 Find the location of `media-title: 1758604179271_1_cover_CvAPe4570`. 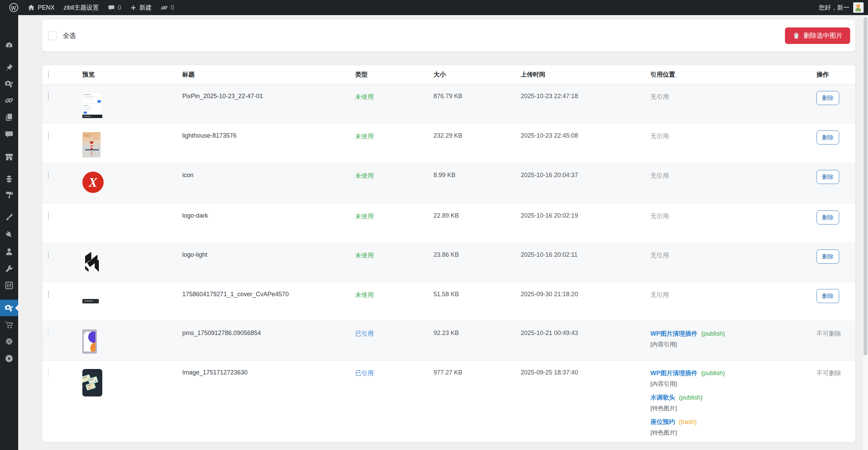

media-title: 1758604179271_1_cover_CvAPe4570 is located at coordinates (235, 294).